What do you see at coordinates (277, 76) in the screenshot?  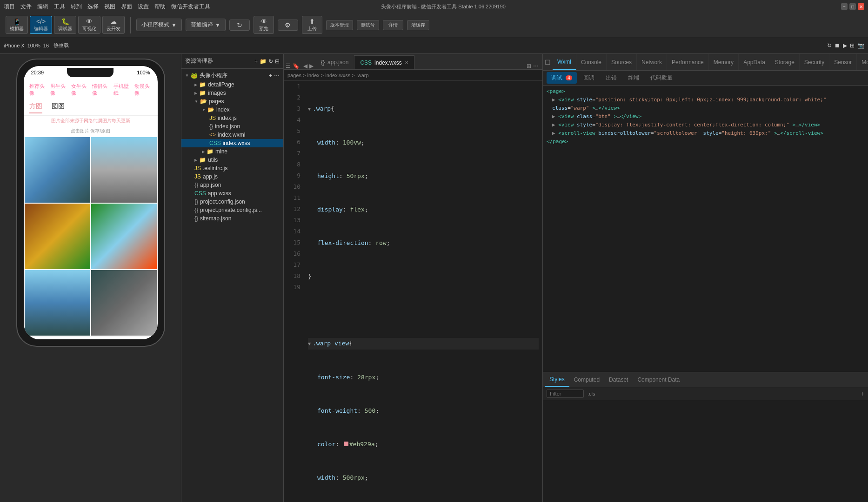 I see `project-dots-icon: ⋯` at bounding box center [277, 76].